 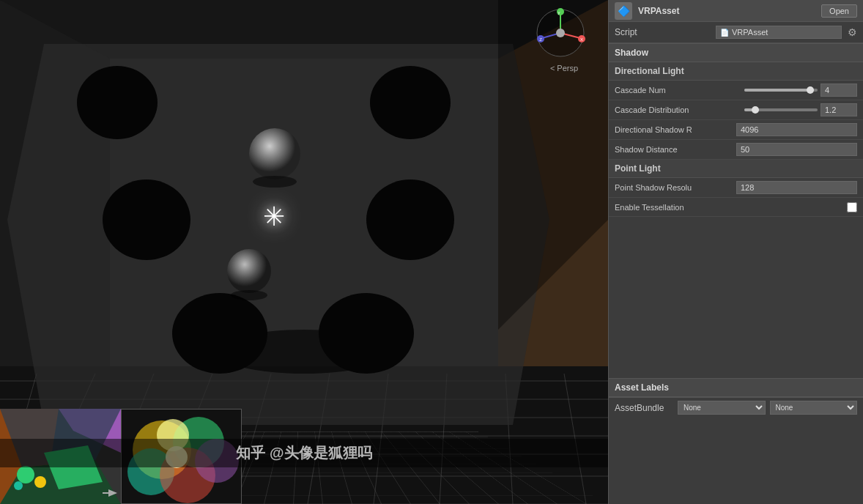 What do you see at coordinates (644, 408) in the screenshot?
I see `asset-bundle-label: AssetBundle` at bounding box center [644, 408].